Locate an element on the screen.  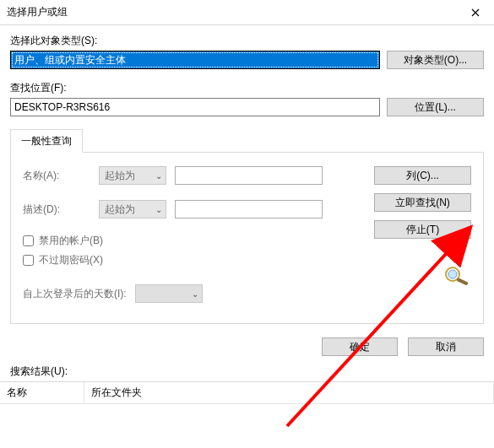
name-mode-combo: 起始为 ⌄ is located at coordinates (133, 175).